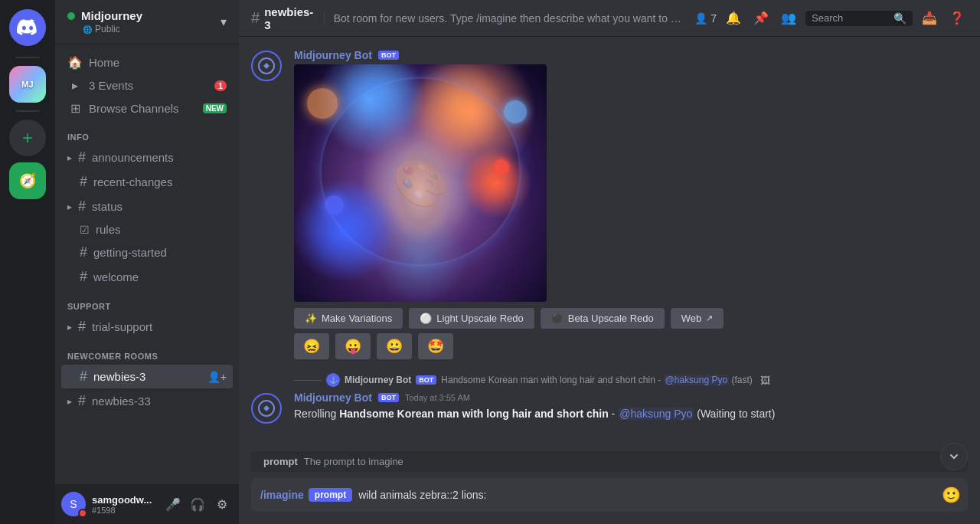 The height and width of the screenshot is (524, 980). Describe the element at coordinates (198, 504) in the screenshot. I see `user-controls: 🎤 🎧 ⚙` at that location.